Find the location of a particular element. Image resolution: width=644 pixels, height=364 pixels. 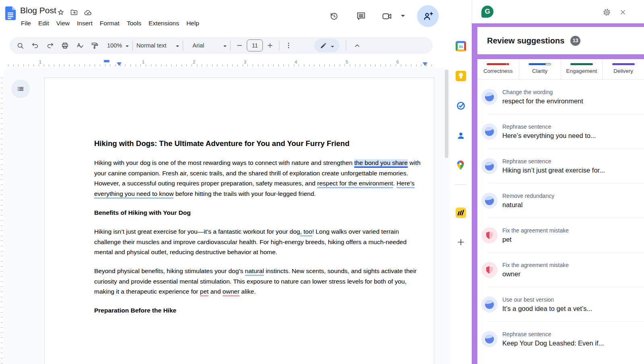

move-to-folder-icon is located at coordinates (74, 12).